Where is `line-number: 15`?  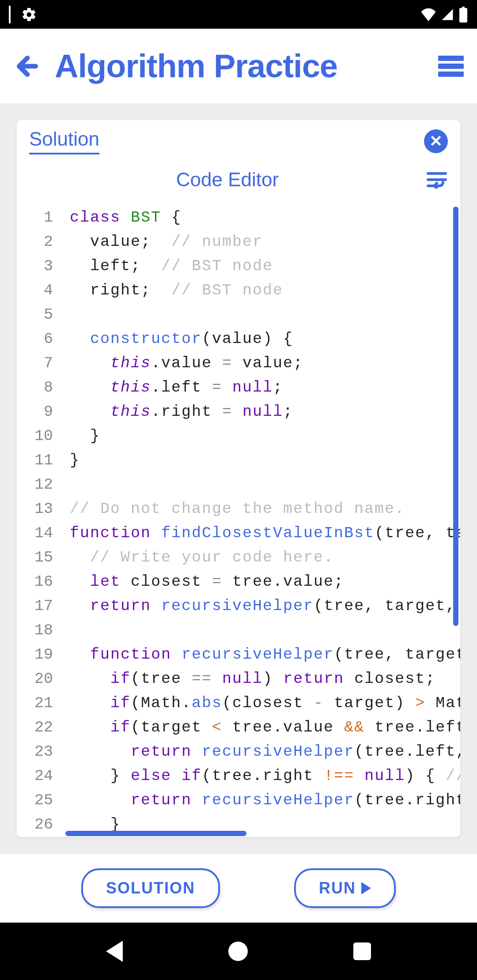
line-number: 15 is located at coordinates (39, 558).